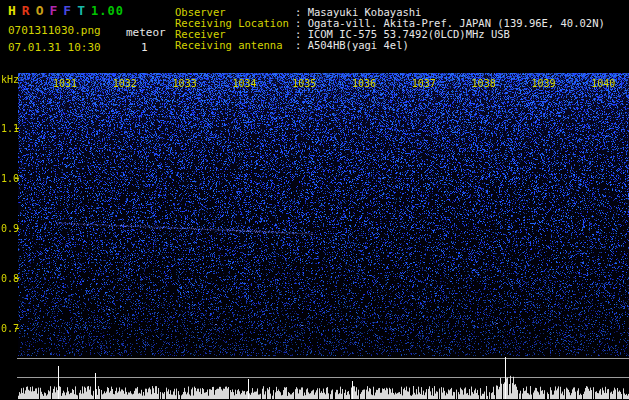 This screenshot has height=400, width=629. I want to click on app-logo: HROFFT1.00, so click(66, 10).